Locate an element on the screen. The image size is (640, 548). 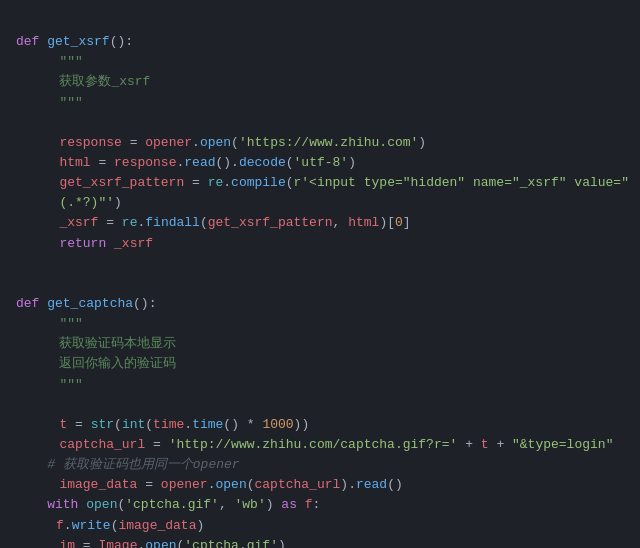
method-time: time is located at coordinates (208, 424).